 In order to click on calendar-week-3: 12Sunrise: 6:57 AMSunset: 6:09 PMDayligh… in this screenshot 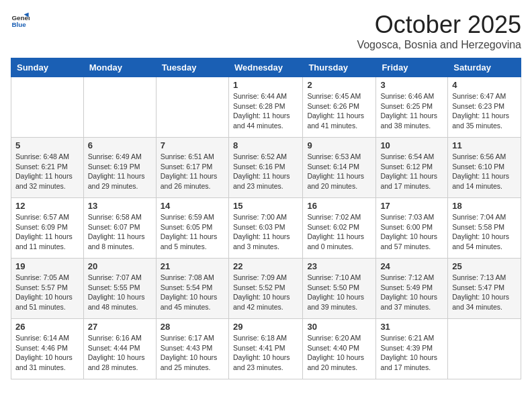, I will do `click(266, 228)`.